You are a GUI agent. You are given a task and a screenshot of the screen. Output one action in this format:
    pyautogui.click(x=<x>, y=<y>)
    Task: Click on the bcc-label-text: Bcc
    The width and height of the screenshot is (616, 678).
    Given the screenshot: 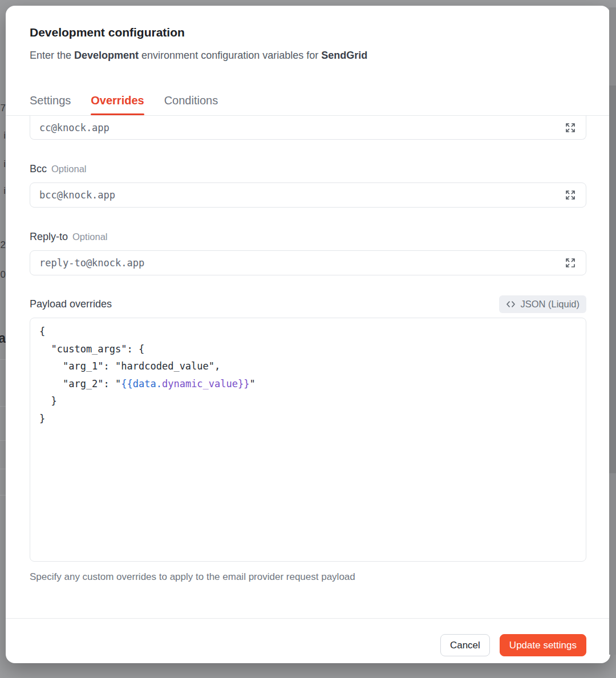 What is the action you would take?
    pyautogui.click(x=38, y=169)
    